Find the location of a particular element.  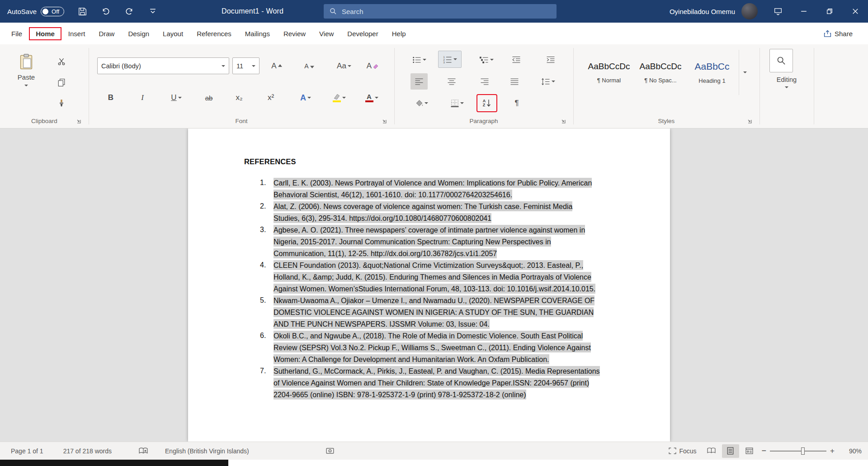

close-button is located at coordinates (855, 11).